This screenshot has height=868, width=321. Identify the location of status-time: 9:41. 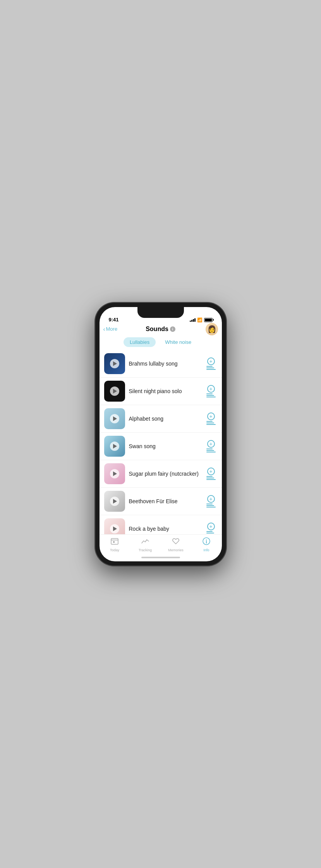
(114, 319).